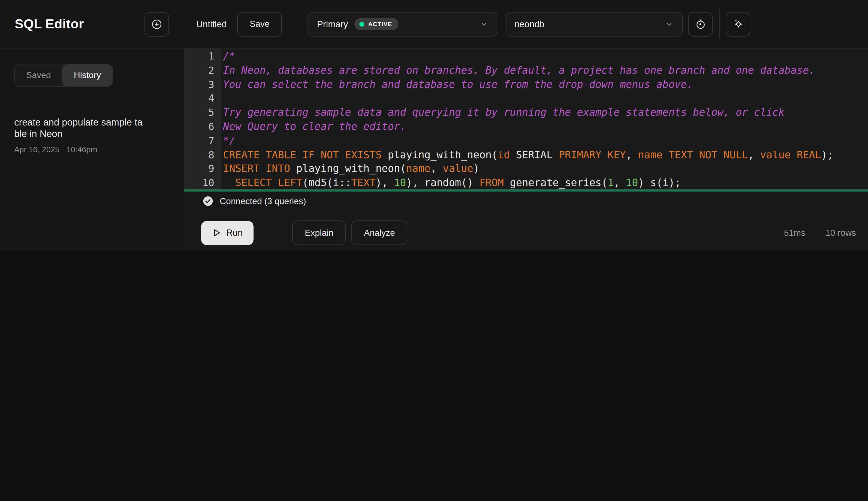 This screenshot has height=501, width=868. I want to click on code-line: SELECT LEFT(md5(i::TEXT), 10), random() …, so click(546, 182).